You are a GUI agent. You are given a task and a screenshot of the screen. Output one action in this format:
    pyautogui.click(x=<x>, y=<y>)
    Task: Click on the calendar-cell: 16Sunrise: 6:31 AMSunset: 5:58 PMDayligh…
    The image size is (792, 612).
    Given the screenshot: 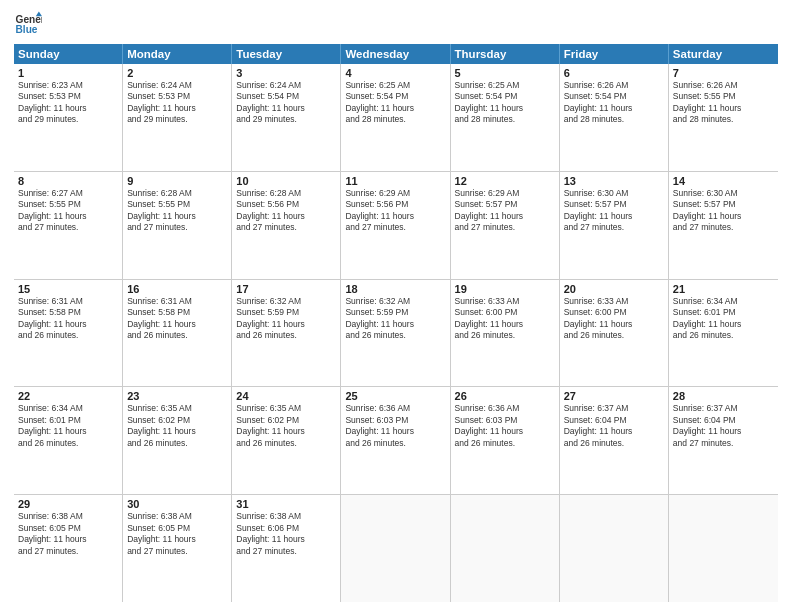 What is the action you would take?
    pyautogui.click(x=178, y=334)
    